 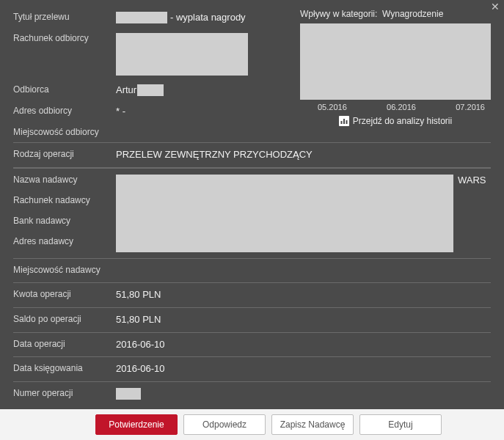 I want to click on op-number-label: Numer operacji, so click(x=65, y=394).